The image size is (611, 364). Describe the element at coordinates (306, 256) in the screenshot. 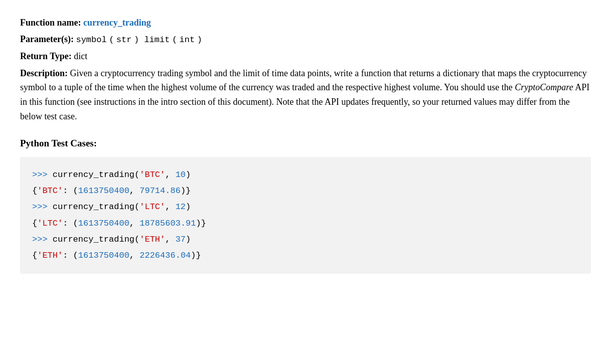

I see `result-line-3: {'ETH': (1613750400, 2226436.04)}` at that location.